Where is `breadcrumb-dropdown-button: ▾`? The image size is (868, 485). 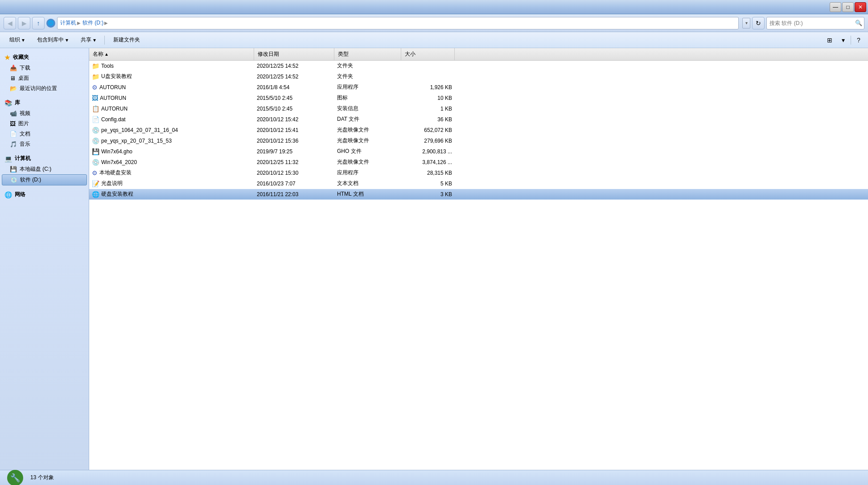
breadcrumb-dropdown-button: ▾ is located at coordinates (746, 23).